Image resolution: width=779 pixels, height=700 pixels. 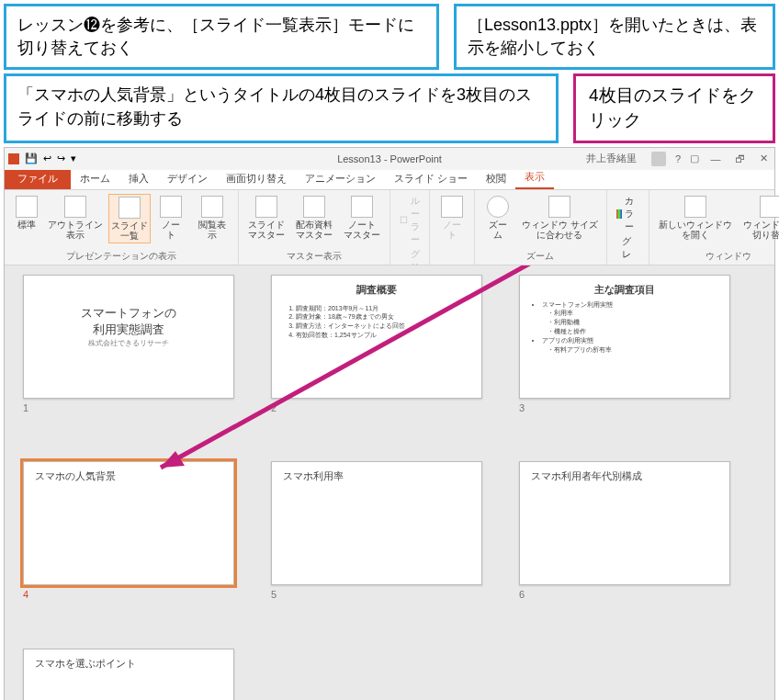 What do you see at coordinates (211, 219) in the screenshot?
I see `view-reading-button: 閲覧表示` at bounding box center [211, 219].